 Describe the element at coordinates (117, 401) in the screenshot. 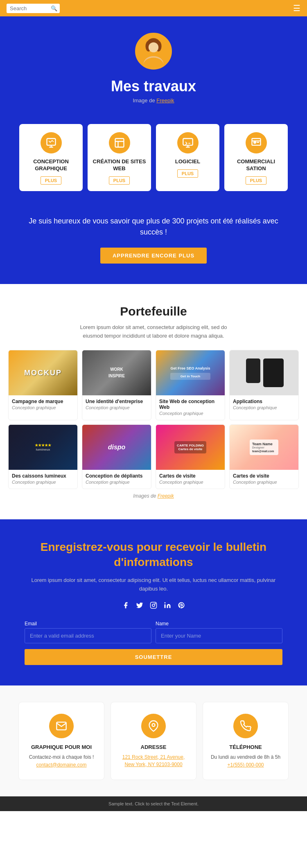

I see `portfolio-item-title: Une identité d'entreprise` at that location.